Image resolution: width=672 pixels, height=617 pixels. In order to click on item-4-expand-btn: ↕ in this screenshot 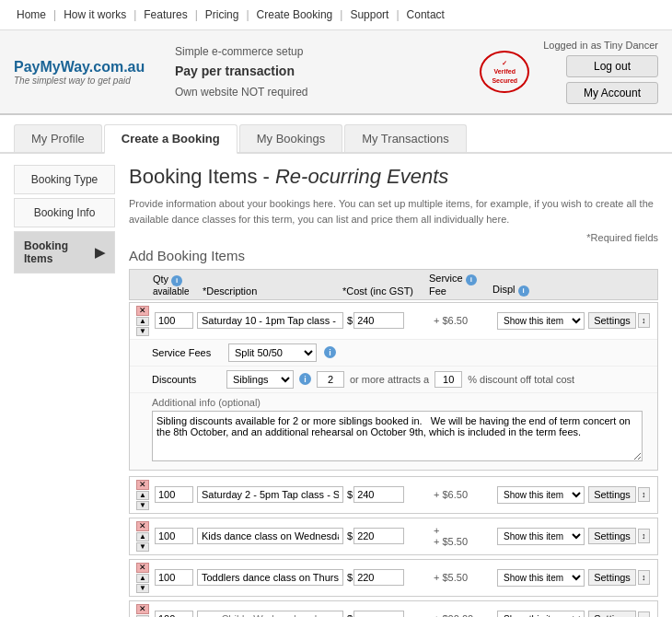, I will do `click(644, 577)`.